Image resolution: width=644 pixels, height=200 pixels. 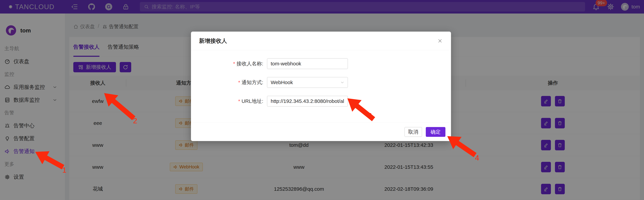 What do you see at coordinates (321, 87) in the screenshot?
I see `modal-body: *接收人名称: *通知方式: WebHook *URL地址:` at bounding box center [321, 87].